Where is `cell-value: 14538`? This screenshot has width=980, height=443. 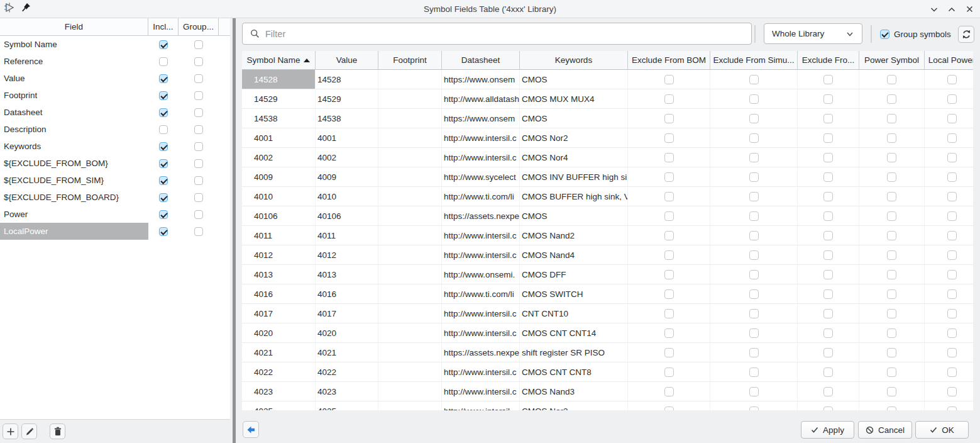
cell-value: 14538 is located at coordinates (347, 118).